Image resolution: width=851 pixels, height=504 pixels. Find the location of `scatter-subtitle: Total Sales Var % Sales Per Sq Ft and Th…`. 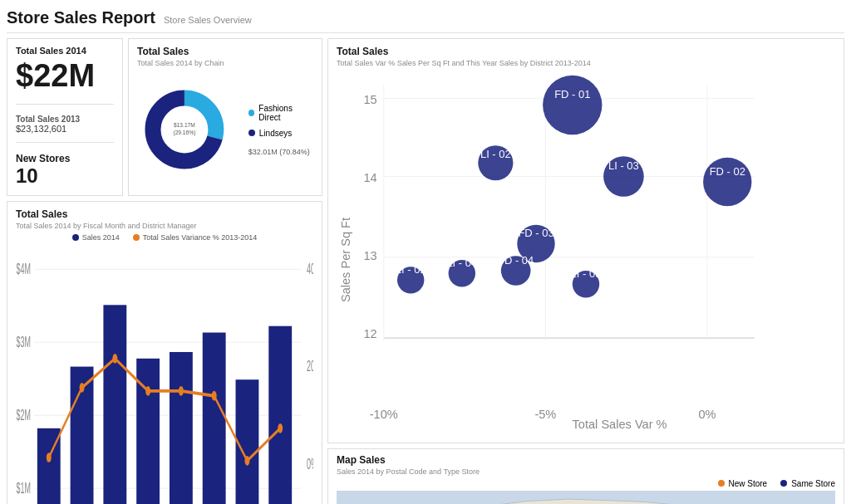

scatter-subtitle: Total Sales Var % Sales Per Sq Ft and Th… is located at coordinates (586, 63).